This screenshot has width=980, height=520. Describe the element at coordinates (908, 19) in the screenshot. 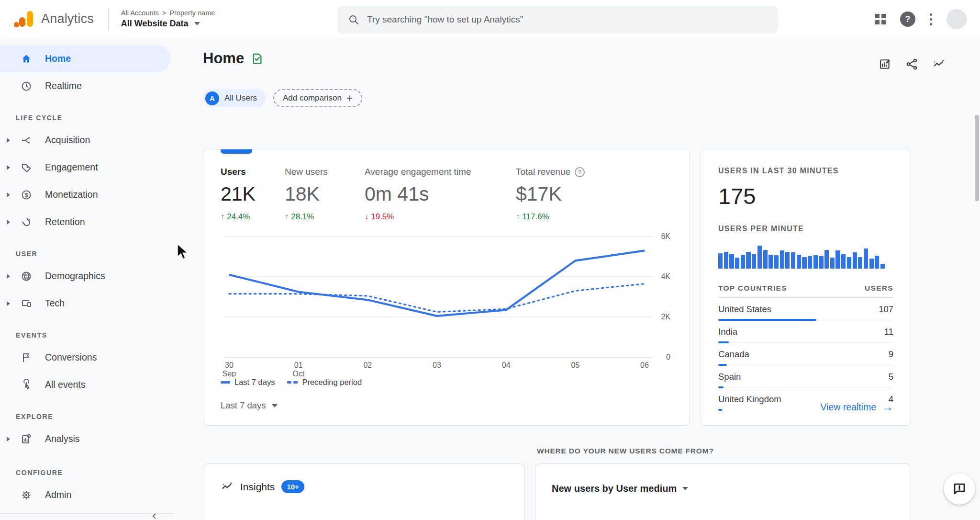

I see `help-button: ?` at that location.